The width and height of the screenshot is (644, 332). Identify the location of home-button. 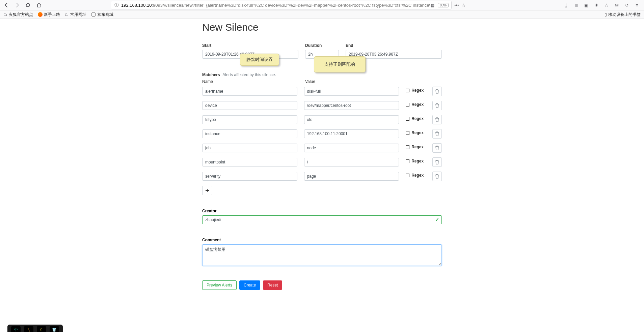
(39, 5).